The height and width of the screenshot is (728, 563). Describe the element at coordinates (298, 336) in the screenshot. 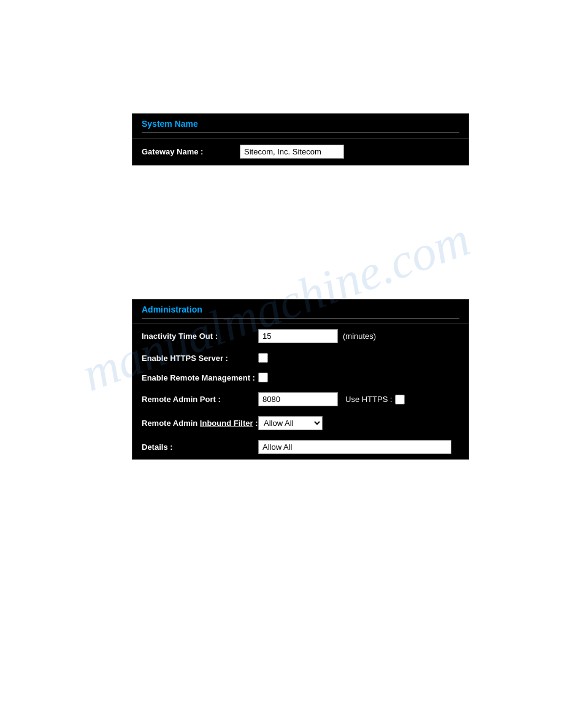

I see `inactivity-timeout-input` at that location.